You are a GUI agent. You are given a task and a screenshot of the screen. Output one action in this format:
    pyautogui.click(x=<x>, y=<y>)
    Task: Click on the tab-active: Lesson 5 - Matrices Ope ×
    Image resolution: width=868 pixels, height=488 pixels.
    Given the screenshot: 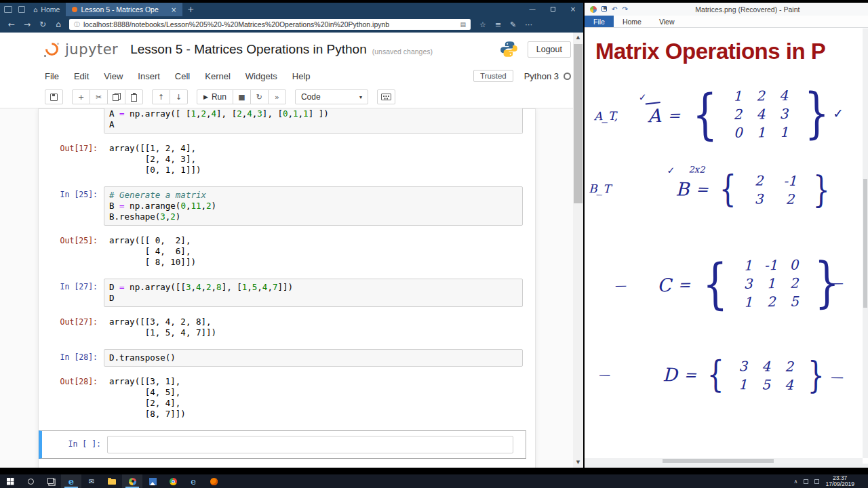 What is the action you would take?
    pyautogui.click(x=124, y=9)
    